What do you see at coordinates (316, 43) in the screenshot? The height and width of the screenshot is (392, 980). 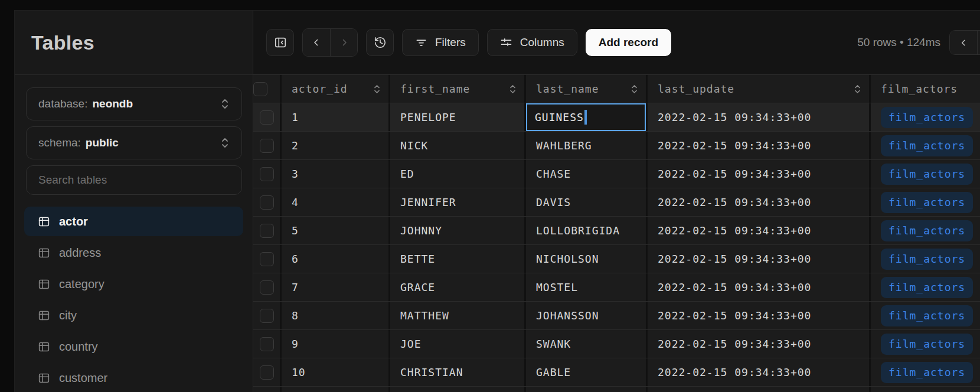 I see `back-button` at bounding box center [316, 43].